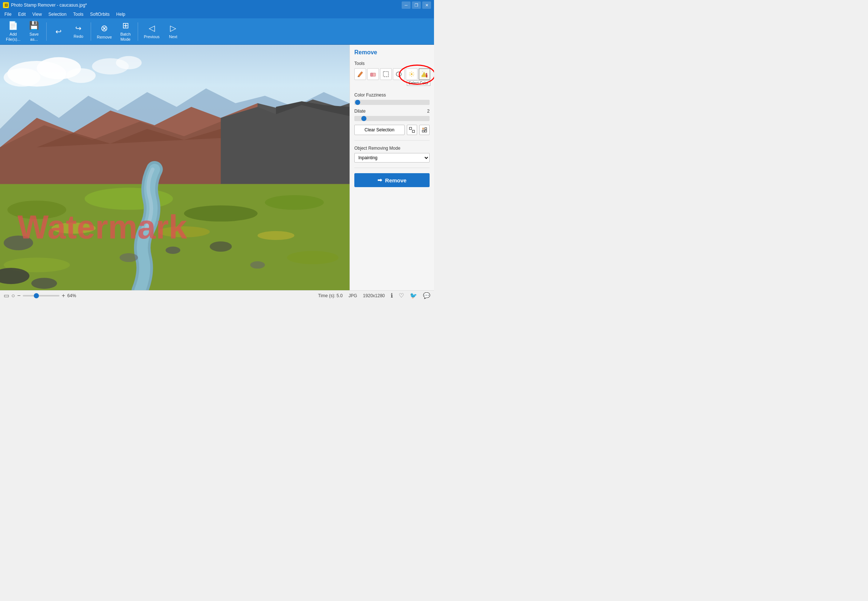  Describe the element at coordinates (159, 296) in the screenshot. I see `status-left: ▭ ○ − + 64%` at that location.